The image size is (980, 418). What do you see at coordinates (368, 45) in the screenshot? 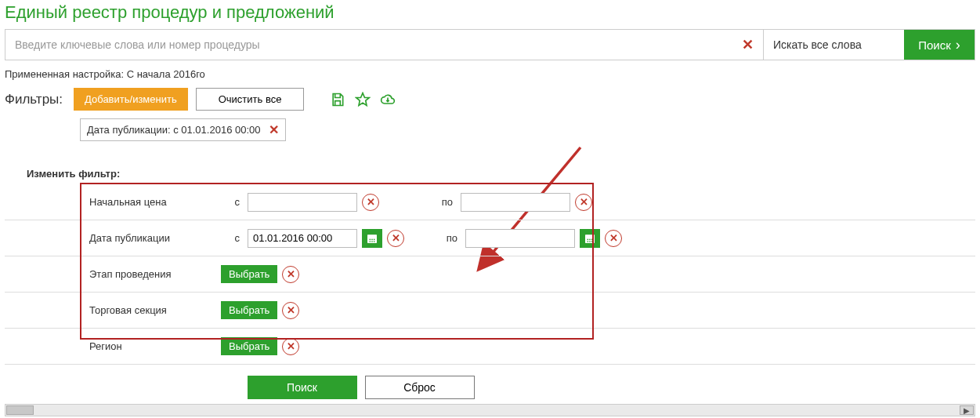
I see `search-input` at bounding box center [368, 45].